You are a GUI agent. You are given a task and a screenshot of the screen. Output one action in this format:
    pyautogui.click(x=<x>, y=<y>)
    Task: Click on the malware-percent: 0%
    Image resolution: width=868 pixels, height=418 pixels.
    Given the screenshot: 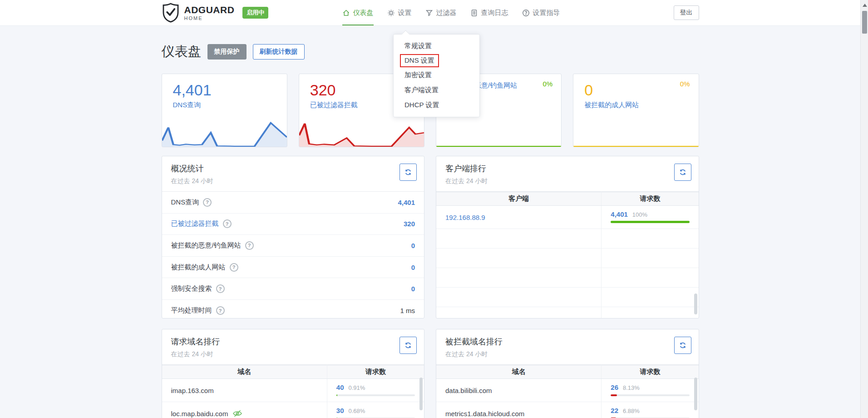 What is the action you would take?
    pyautogui.click(x=548, y=84)
    